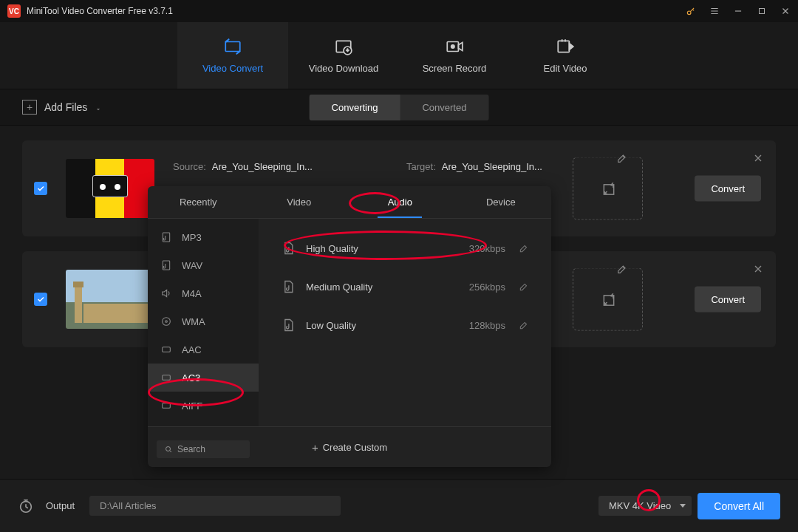  What do you see at coordinates (203, 449) in the screenshot?
I see `format-search-input: Search` at bounding box center [203, 449].